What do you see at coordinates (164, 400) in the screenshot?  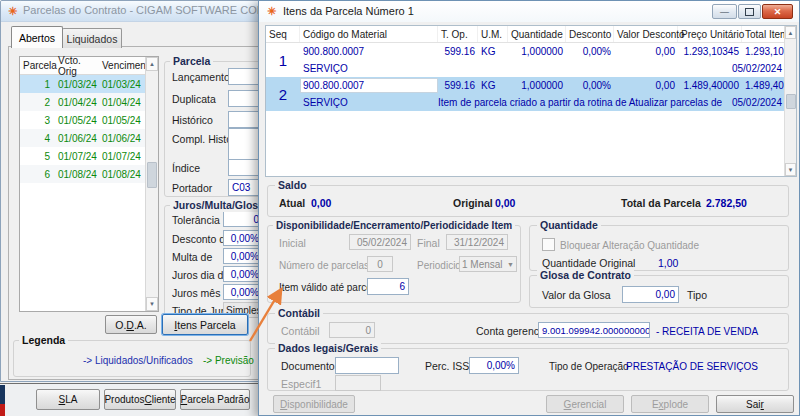 I see `produtos-label-post: liente` at bounding box center [164, 400].